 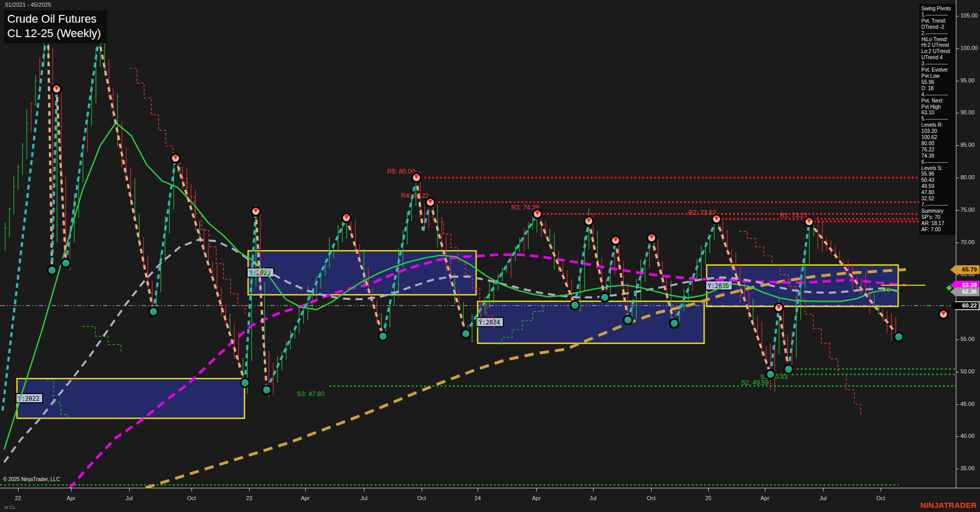 What do you see at coordinates (28, 5) in the screenshot?
I see `date-range-label: 51/2021 - 45/2025` at bounding box center [28, 5].